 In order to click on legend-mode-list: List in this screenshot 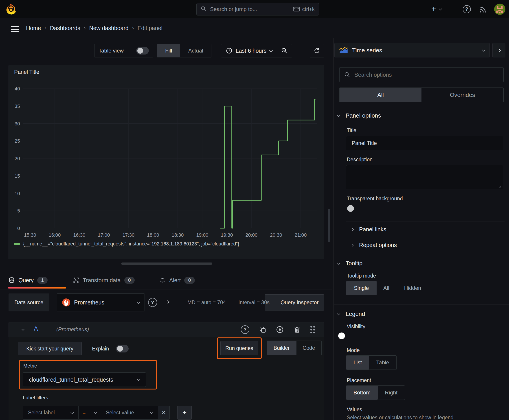, I will do `click(358, 362)`.